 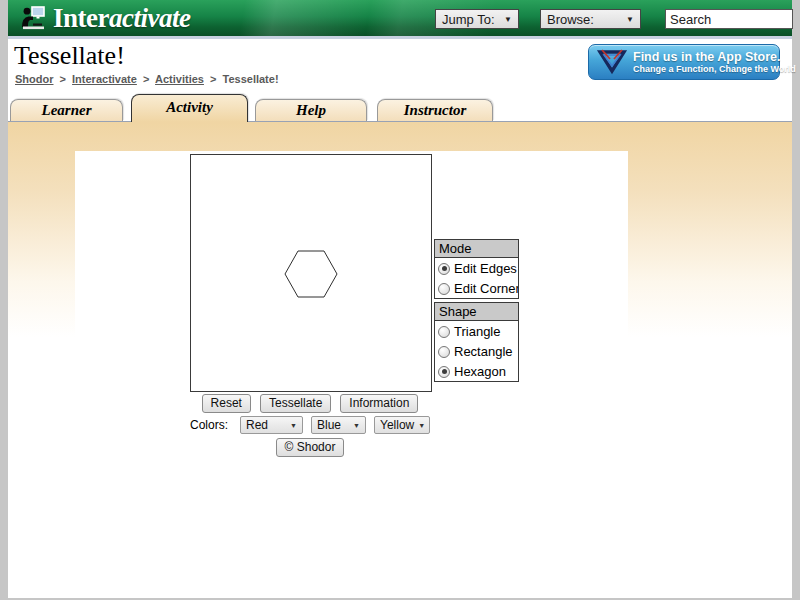 What do you see at coordinates (311, 273) in the screenshot?
I see `hexagon-shape` at bounding box center [311, 273].